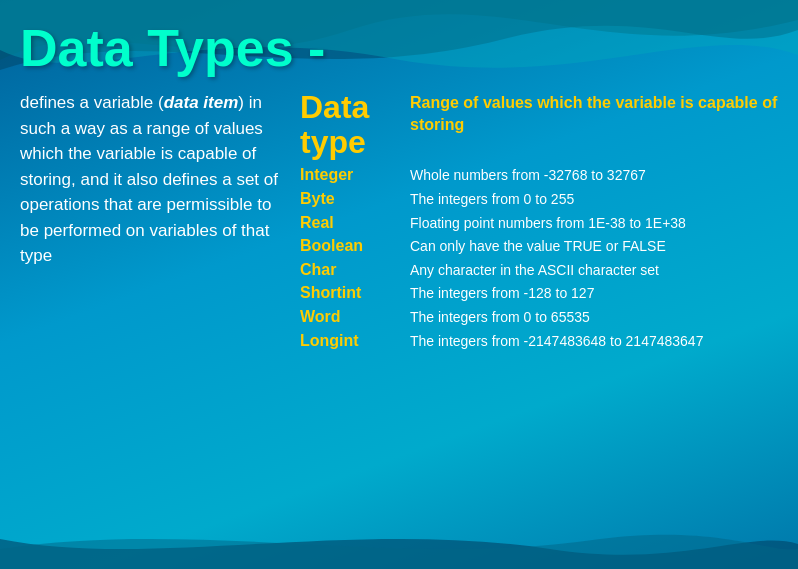 The image size is (798, 569). I want to click on header-desc-label: Range of values which the variable is ca…, so click(594, 114).